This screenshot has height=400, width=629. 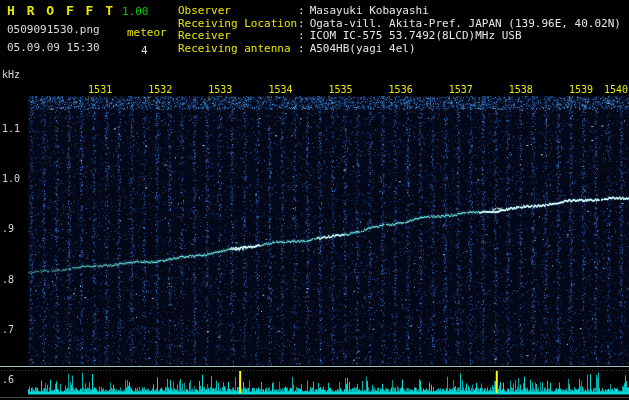 What do you see at coordinates (581, 90) in the screenshot?
I see `x-tick-label: 1539` at bounding box center [581, 90].